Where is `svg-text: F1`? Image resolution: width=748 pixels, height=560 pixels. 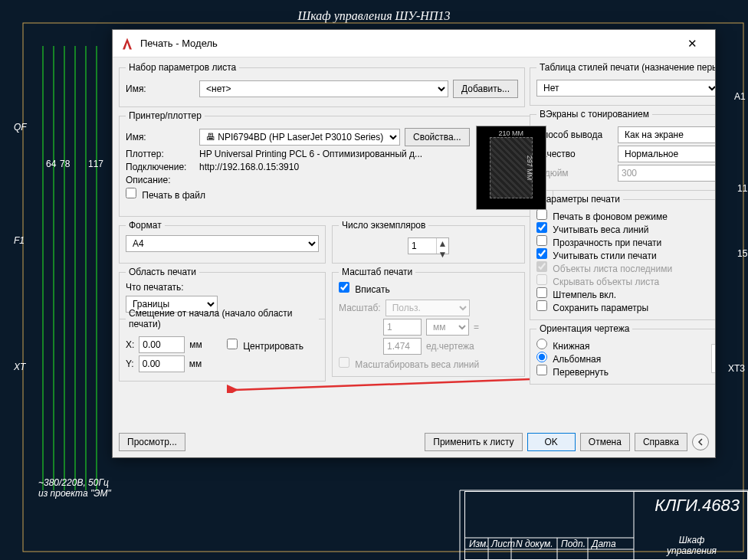 svg-text: F1 is located at coordinates (19, 241).